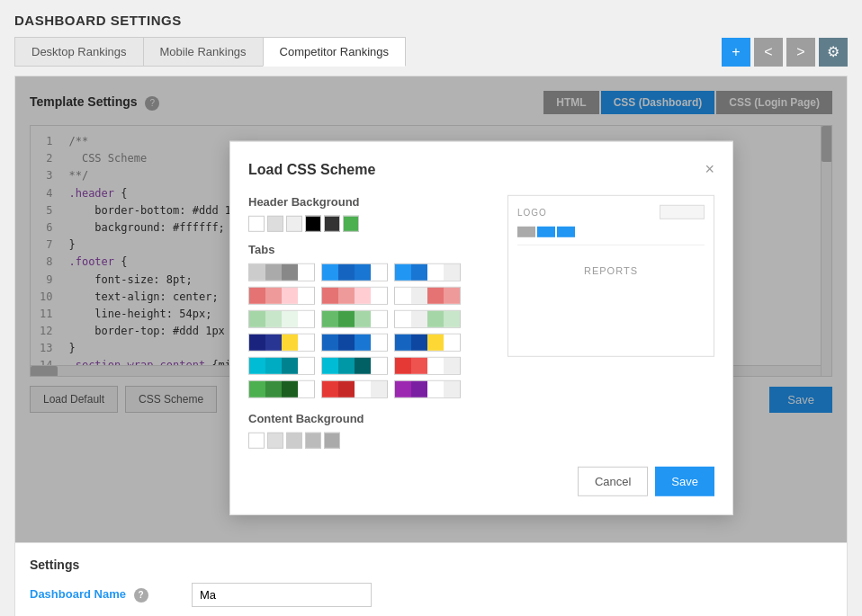 Image resolution: width=862 pixels, height=616 pixels. Describe the element at coordinates (369, 333) in the screenshot. I see `tabs-color-grid` at that location.